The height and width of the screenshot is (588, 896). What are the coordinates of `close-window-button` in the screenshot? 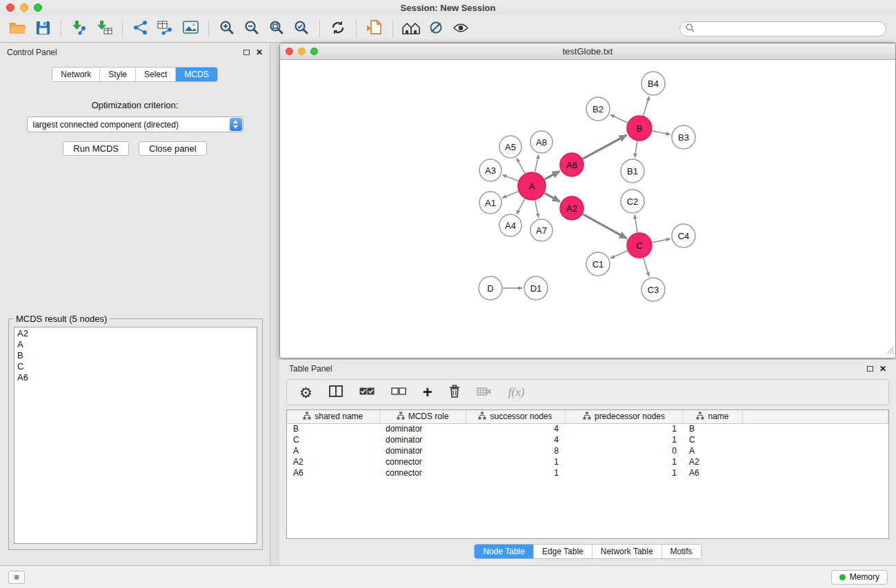 It's located at (10, 8).